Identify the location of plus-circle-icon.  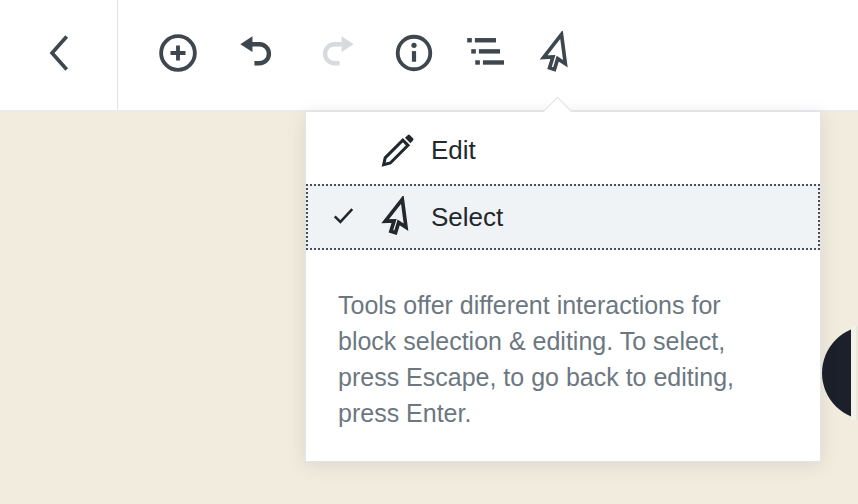
(178, 55).